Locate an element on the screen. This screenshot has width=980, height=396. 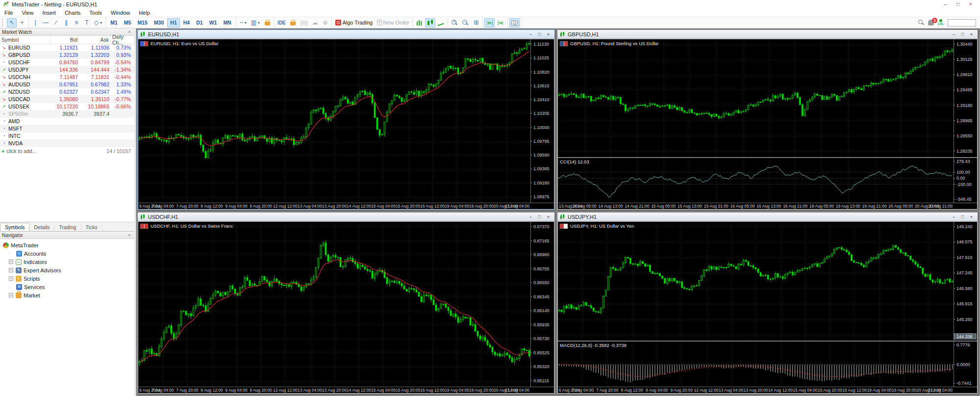
col-daily-change: Daily Ch... is located at coordinates (123, 40).